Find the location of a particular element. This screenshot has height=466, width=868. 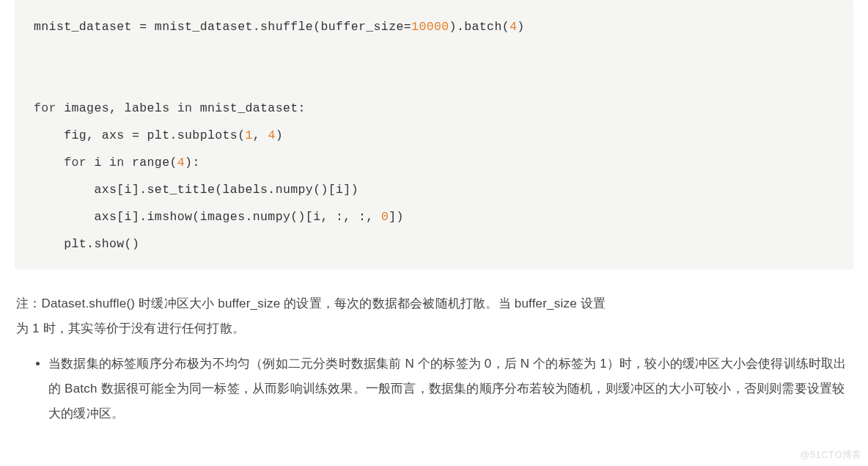

code-token: fig, axs = plt.subplots( is located at coordinates (139, 135).